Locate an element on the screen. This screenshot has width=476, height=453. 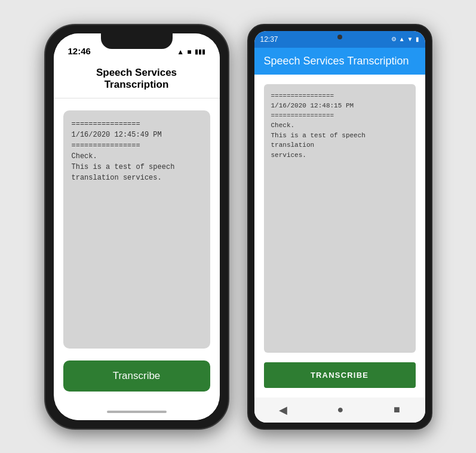
android-status-bar: 12:37 ⚙ ▲ ▼ ▮ is located at coordinates (340, 39).